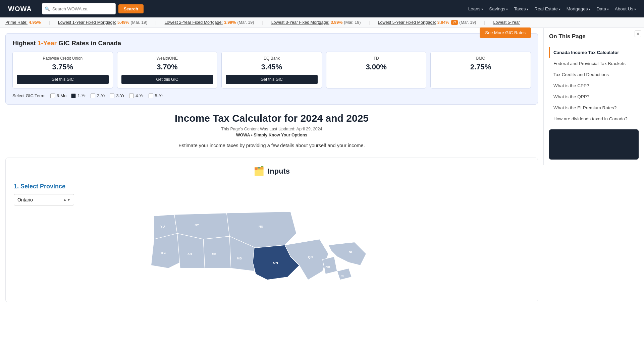 The image size is (644, 362). What do you see at coordinates (301, 22) in the screenshot?
I see `ticker-3yr-label: Lowest 3-Year Fixed Mortgage:` at bounding box center [301, 22].